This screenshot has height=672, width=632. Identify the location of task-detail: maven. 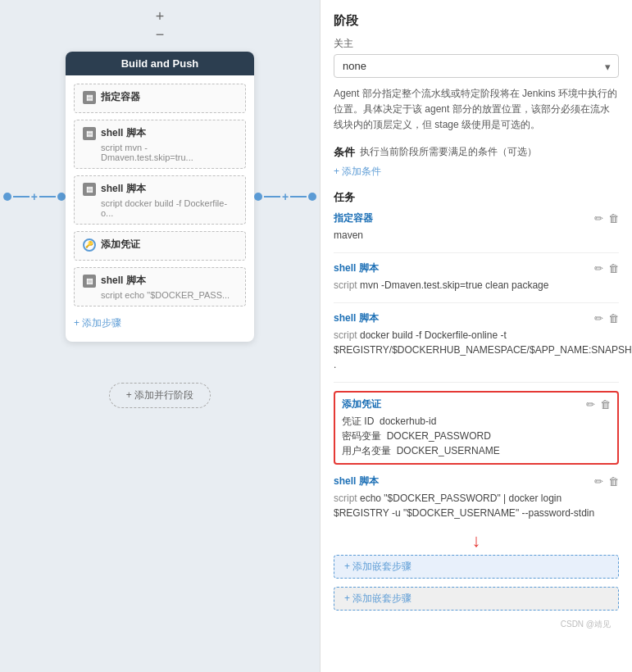
(476, 235).